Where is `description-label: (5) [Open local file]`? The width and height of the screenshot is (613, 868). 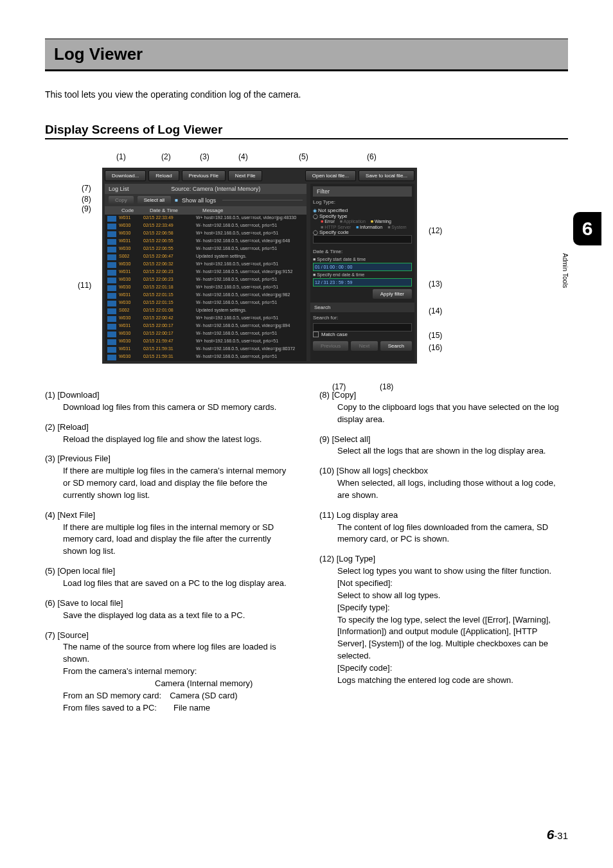
description-label: (5) [Open local file] is located at coordinates (170, 572).